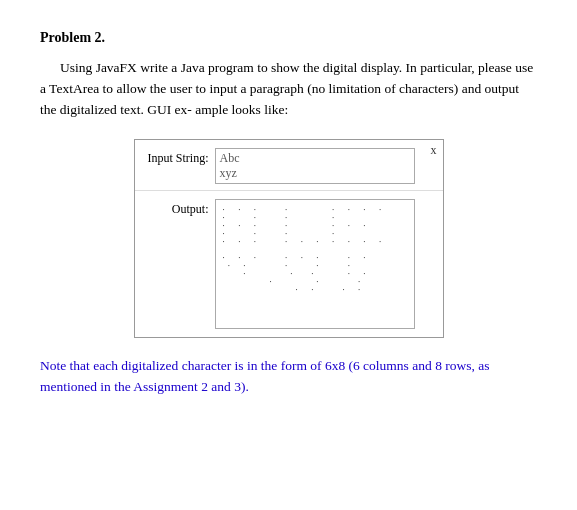 The height and width of the screenshot is (510, 577). What do you see at coordinates (288, 377) in the screenshot?
I see `note-paragraph: Note that each digitalized character is …` at bounding box center [288, 377].